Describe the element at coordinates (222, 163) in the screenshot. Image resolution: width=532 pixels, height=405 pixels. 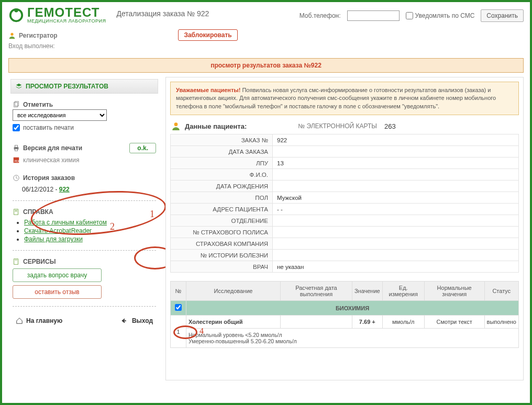
I see `detail-key: ЛПУ` at that location.